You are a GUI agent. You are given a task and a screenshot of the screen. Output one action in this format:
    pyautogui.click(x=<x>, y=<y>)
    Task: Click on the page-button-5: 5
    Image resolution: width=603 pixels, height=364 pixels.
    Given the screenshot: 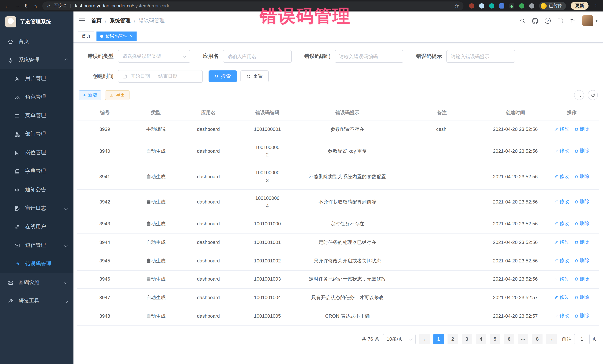 What is the action you would take?
    pyautogui.click(x=495, y=339)
    